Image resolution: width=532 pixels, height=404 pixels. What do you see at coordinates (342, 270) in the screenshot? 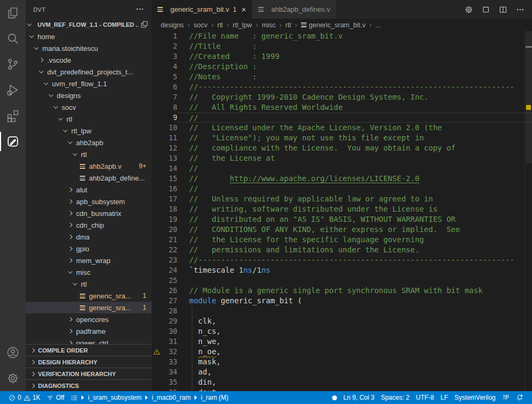
I see `code-line: 24`timescale 1ns/1ns` at bounding box center [342, 270].